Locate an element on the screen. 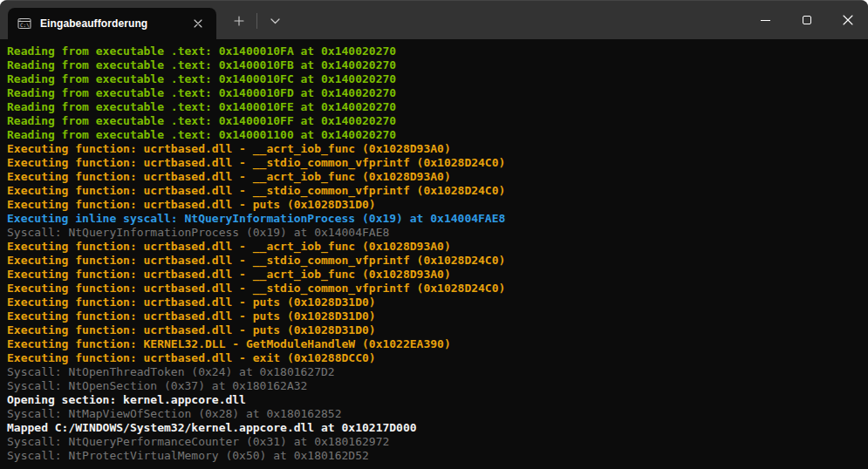 This screenshot has height=469, width=868. tab-title: Eingabeaufforderung is located at coordinates (109, 24).